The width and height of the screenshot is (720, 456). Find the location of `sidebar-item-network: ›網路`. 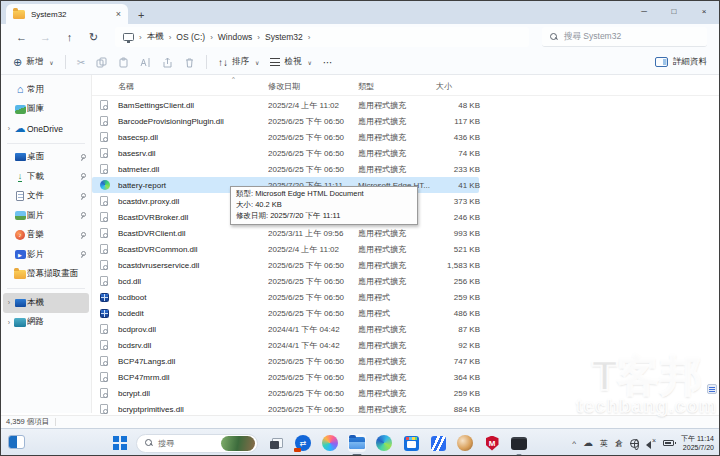

sidebar-item-network: ›網路 is located at coordinates (46, 323).